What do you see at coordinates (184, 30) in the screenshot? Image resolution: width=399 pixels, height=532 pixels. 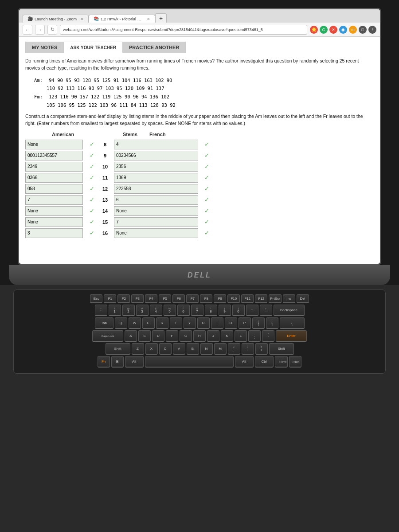 I see `address-bar: webassign.net/web/Student/Assignment-Res…` at bounding box center [184, 30].